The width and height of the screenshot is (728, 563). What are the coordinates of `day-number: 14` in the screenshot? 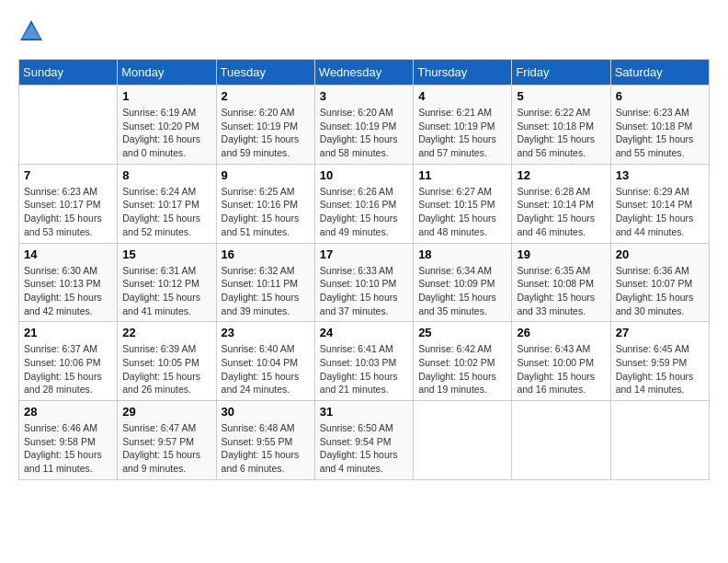 It's located at (68, 254).